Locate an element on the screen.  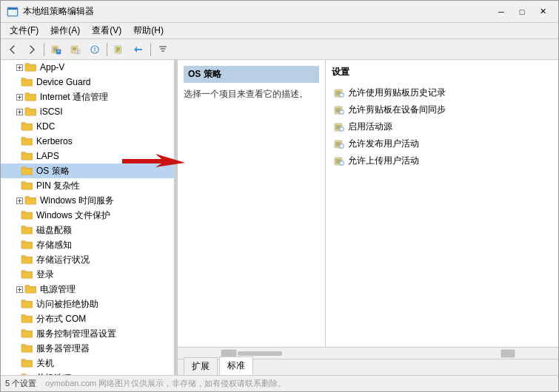
tree-item: 存储运行状况 is located at coordinates (87, 260).